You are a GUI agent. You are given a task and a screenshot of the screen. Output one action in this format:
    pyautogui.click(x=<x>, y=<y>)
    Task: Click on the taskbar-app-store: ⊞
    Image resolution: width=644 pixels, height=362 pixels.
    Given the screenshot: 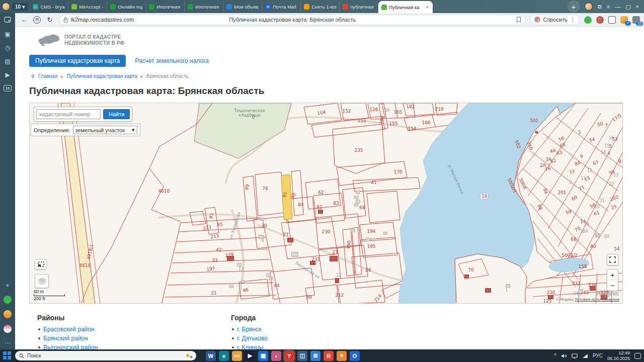 What is the action you would take?
    pyautogui.click(x=315, y=356)
    